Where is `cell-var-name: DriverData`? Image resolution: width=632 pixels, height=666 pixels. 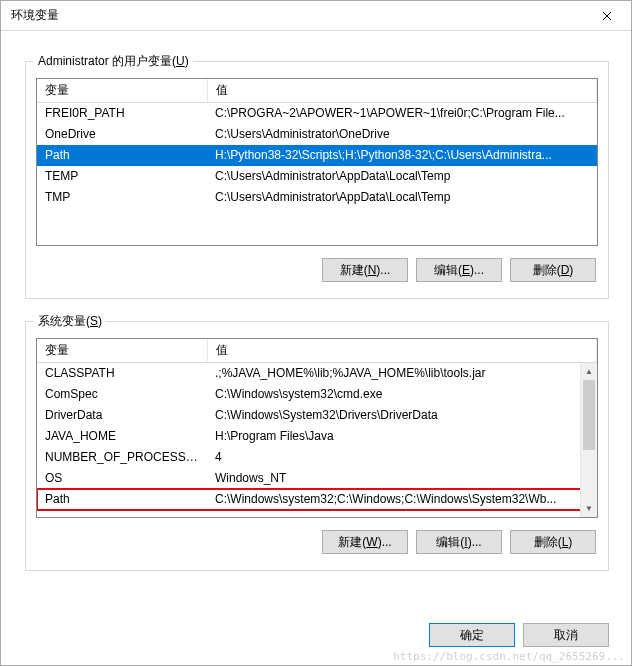
cell-var-name: DriverData is located at coordinates (122, 416).